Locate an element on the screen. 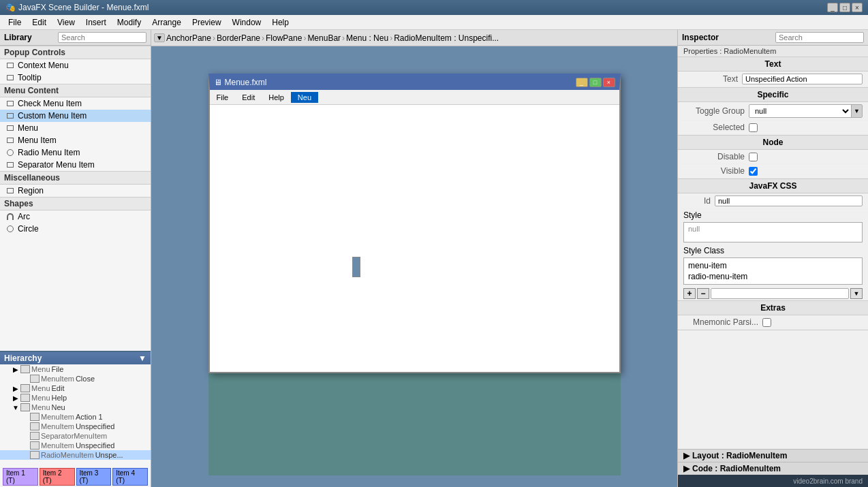 The height and width of the screenshot is (487, 868). hierarchy-content: ▶ Menu File MenuItem Close ▶ Menu is located at coordinates (75, 415).